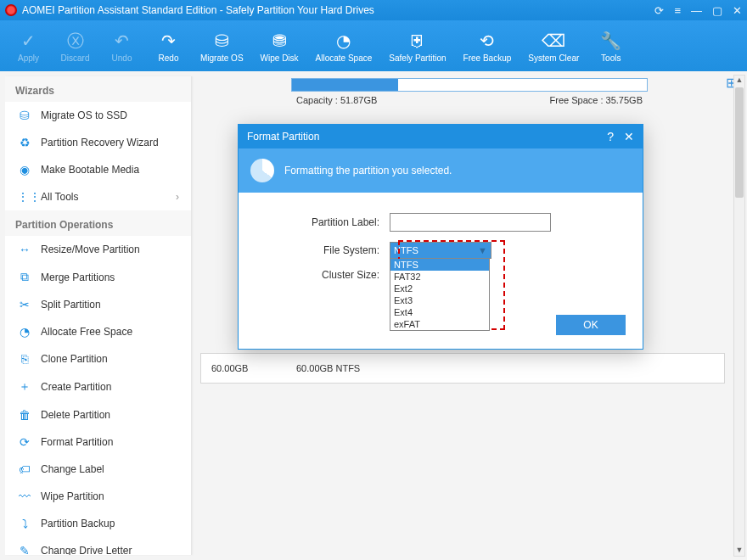 Image resolution: width=747 pixels, height=560 pixels. What do you see at coordinates (374, 10) in the screenshot?
I see `titlebar: AOMEI Partition Assistant Standard Editi…` at bounding box center [374, 10].